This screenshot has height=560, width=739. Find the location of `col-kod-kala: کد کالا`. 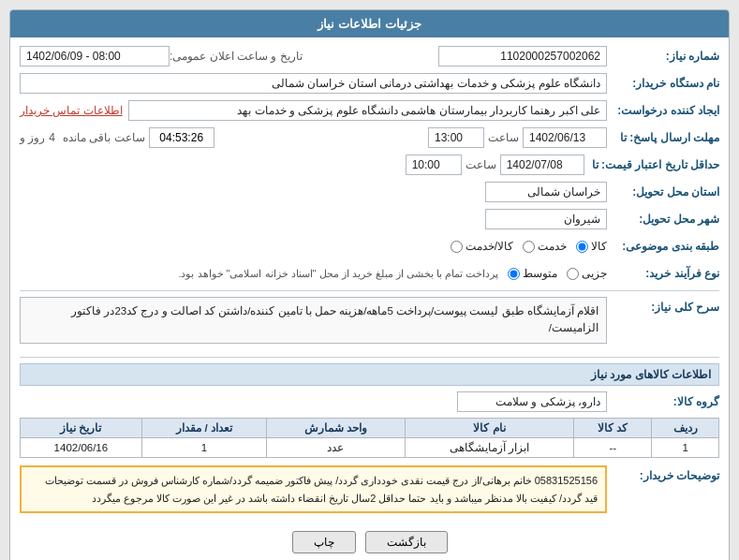

col-kod-kala: کد کالا is located at coordinates (613, 429).